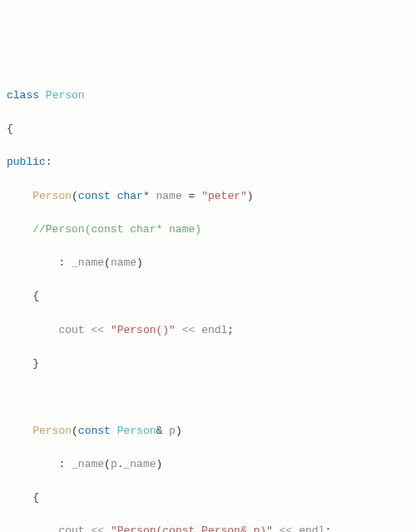  I want to click on code-line: Person(const char* name = "peter"), so click(208, 196).